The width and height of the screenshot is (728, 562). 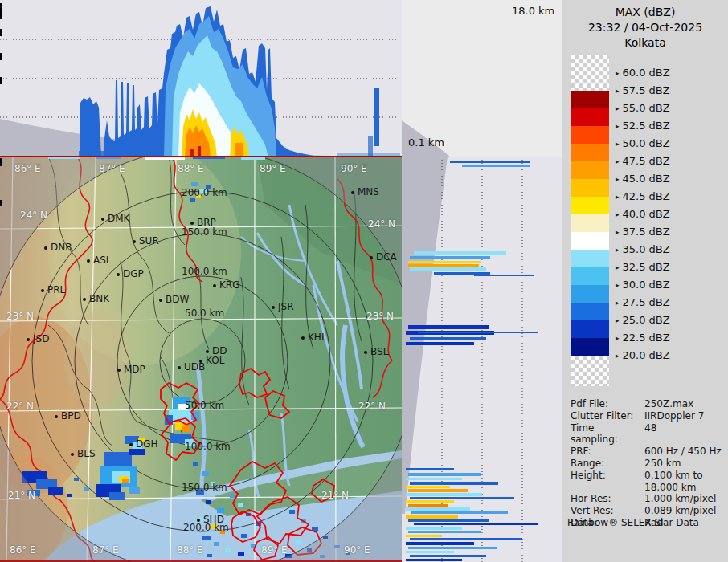 I want to click on metadata-row: Pdf File:250Z.max, so click(x=648, y=405).